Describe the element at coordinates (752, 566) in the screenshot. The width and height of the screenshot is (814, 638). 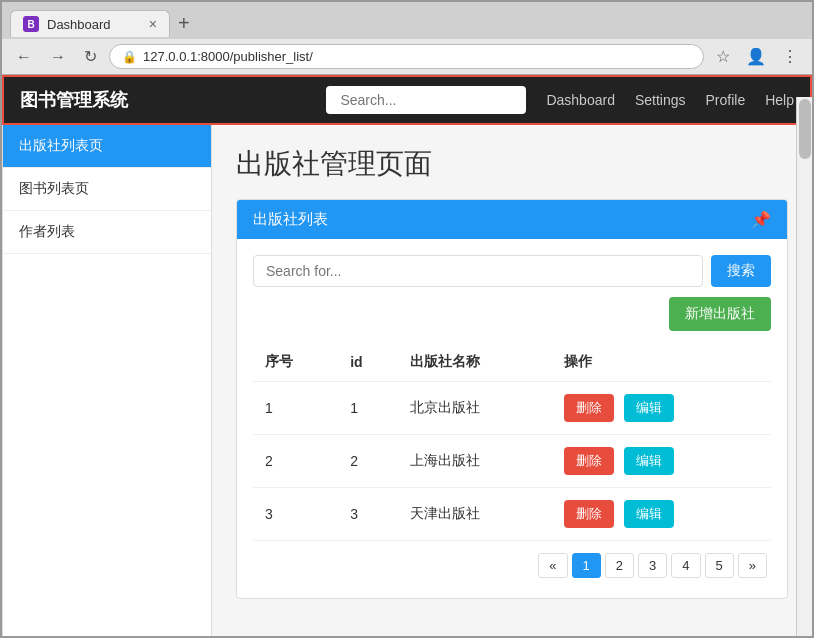
I see `next-page-button: »` at that location.